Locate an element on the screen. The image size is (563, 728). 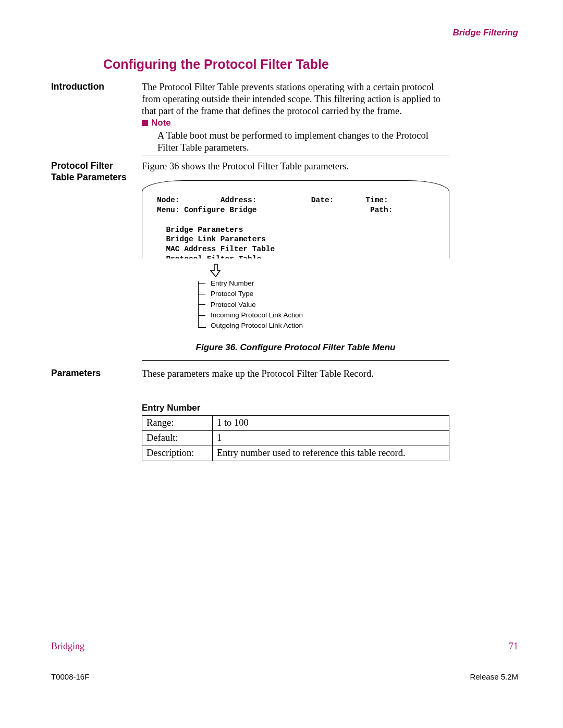
menu-item-4: Protocol Filter Table is located at coordinates (214, 259).